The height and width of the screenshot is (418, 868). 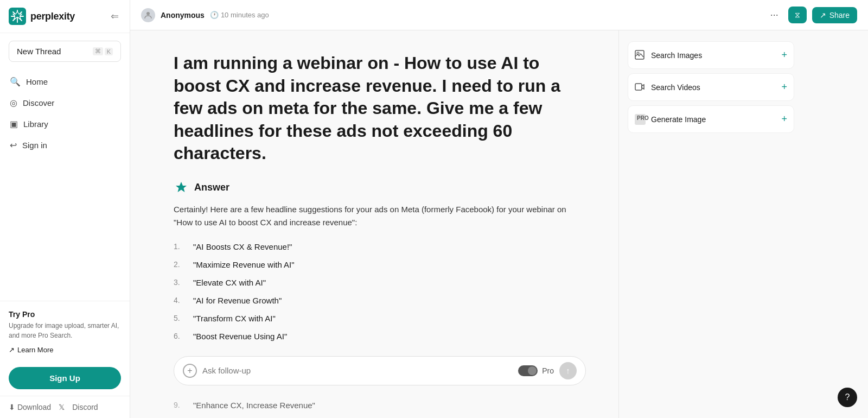 What do you see at coordinates (380, 109) in the screenshot?
I see `question-text: I am running a webinar on - How to use A…` at bounding box center [380, 109].